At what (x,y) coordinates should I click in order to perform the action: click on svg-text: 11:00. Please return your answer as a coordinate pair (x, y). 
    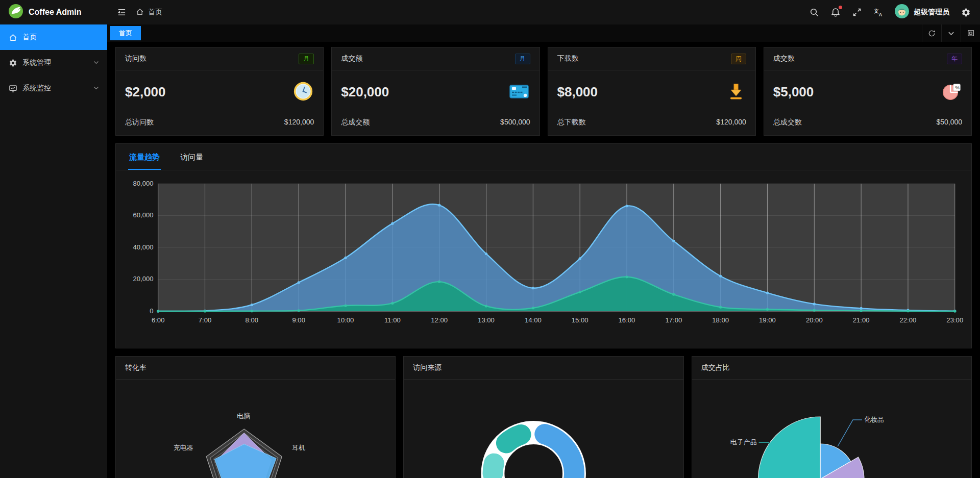
    Looking at the image, I should click on (393, 320).